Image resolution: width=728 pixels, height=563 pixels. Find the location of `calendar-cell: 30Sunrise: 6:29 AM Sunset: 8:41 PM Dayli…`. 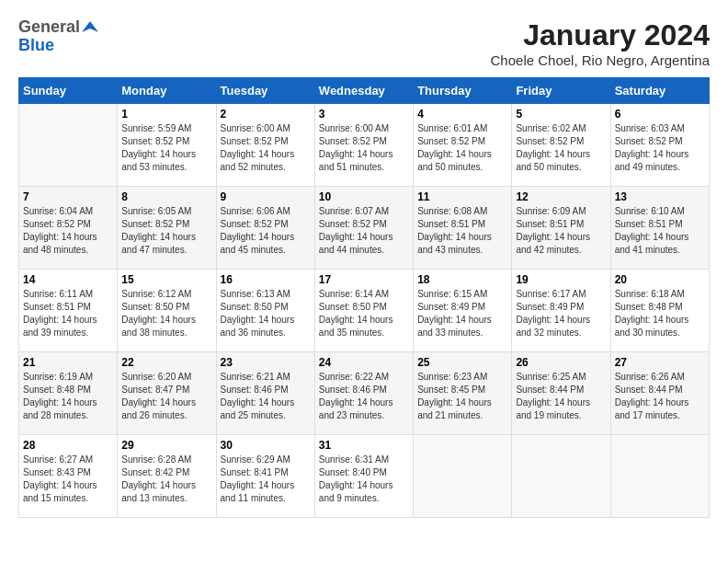

calendar-cell: 30Sunrise: 6:29 AM Sunset: 8:41 PM Dayli… is located at coordinates (265, 477).